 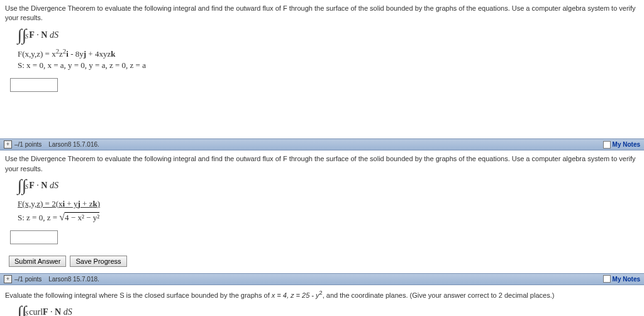 What do you see at coordinates (322, 301) in the screenshot?
I see `question-3: Evaluate the following integral where S …` at bounding box center [322, 301].